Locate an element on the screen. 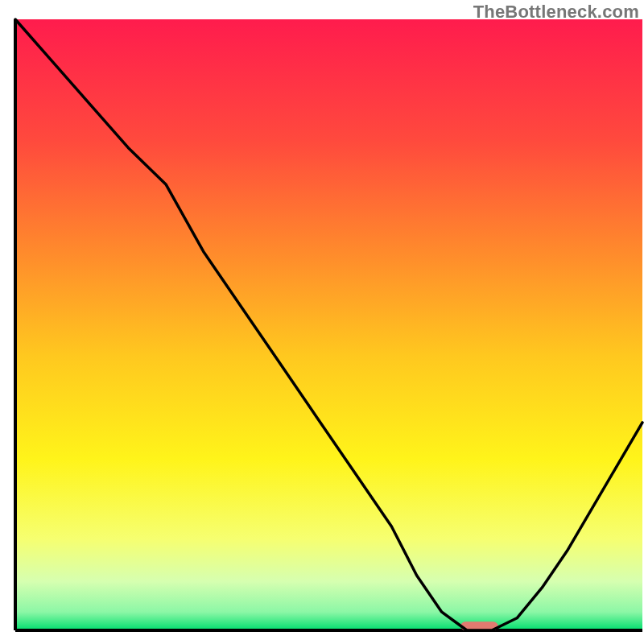 This screenshot has width=644, height=644. watermark-text: TheBottleneck.com is located at coordinates (556, 12).